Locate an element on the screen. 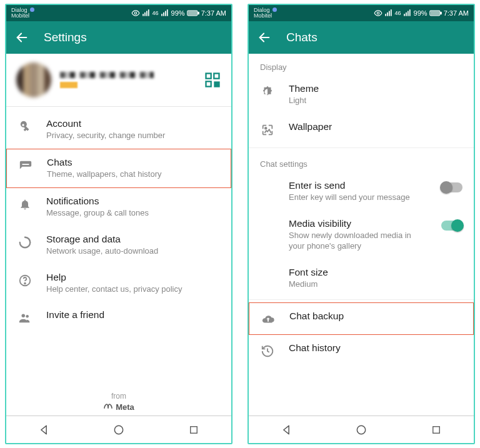  item-sub: Privacy, security, change number is located at coordinates (133, 136).